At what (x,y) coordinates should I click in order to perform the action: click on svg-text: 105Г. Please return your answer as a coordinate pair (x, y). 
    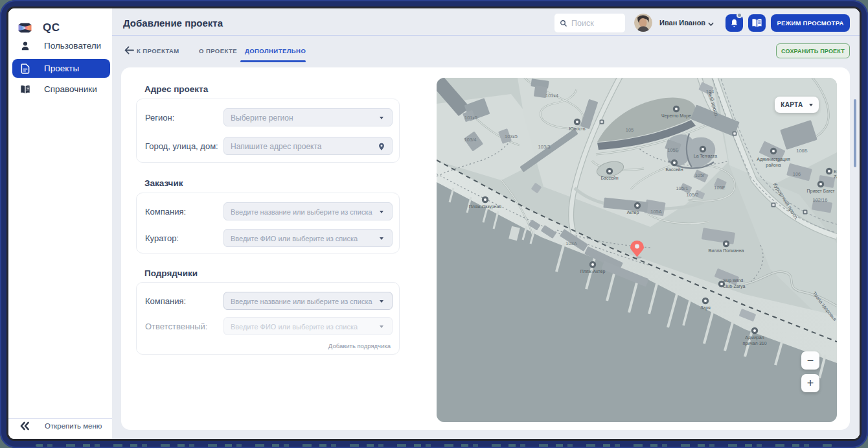
    Looking at the image, I should click on (701, 175).